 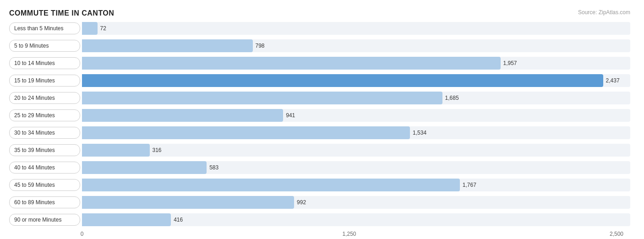 I want to click on bar-value-label: 1,767, so click(x=469, y=185).